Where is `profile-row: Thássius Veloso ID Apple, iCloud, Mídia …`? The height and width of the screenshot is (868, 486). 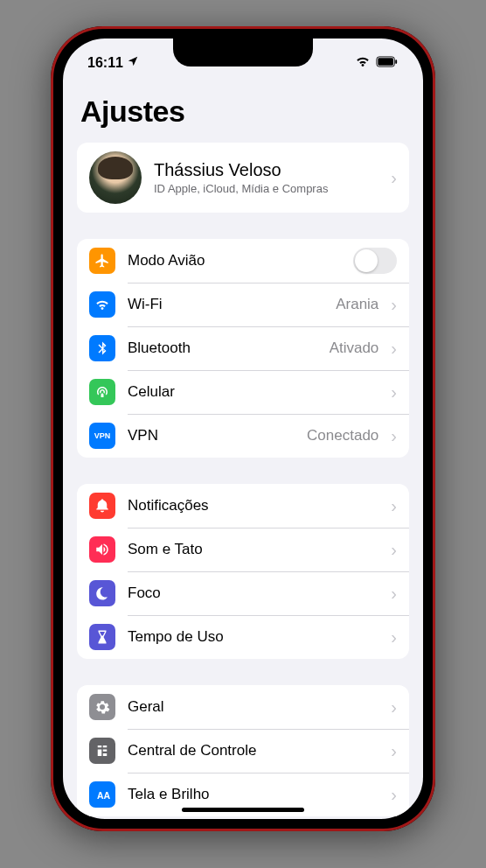
profile-row: Thássius Veloso ID Apple, iCloud, Mídia … is located at coordinates (243, 178).